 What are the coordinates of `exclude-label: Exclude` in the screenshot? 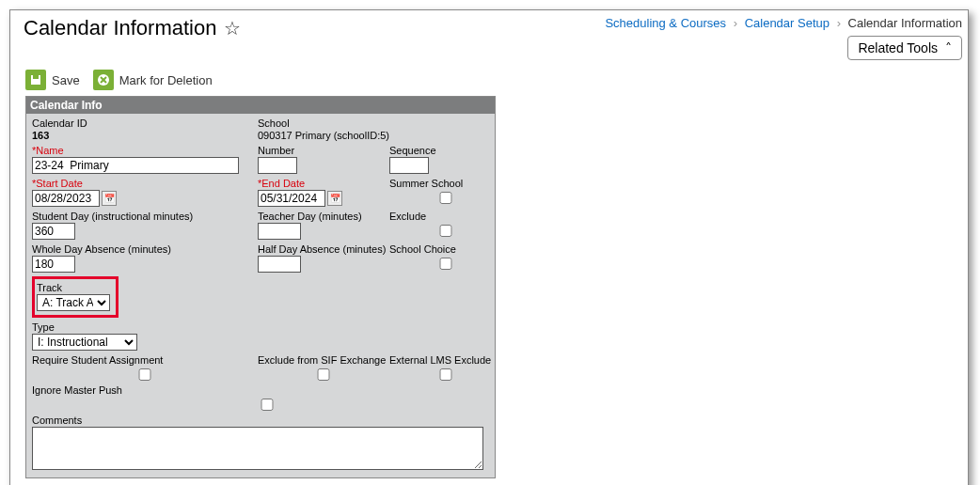 It's located at (446, 216).